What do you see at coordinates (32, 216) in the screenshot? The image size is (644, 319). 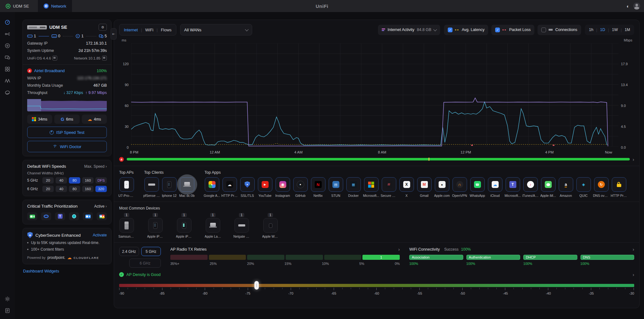 I see `facetime-icon` at bounding box center [32, 216].